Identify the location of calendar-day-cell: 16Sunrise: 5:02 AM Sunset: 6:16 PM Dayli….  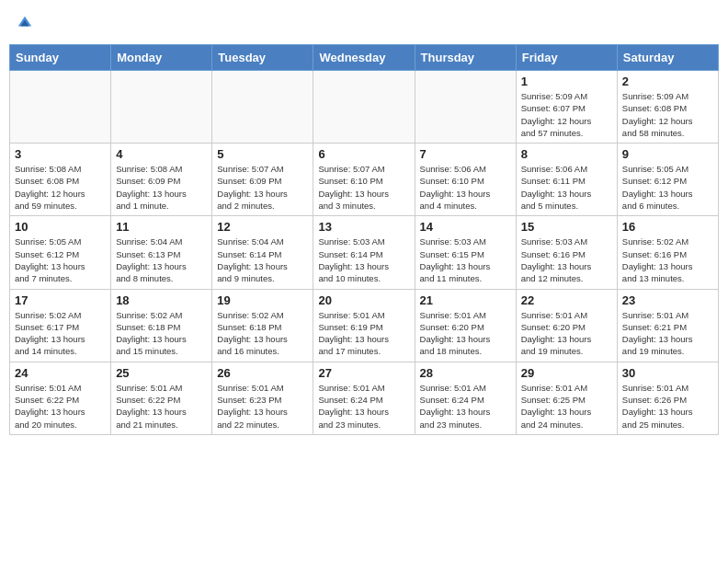
(667, 252).